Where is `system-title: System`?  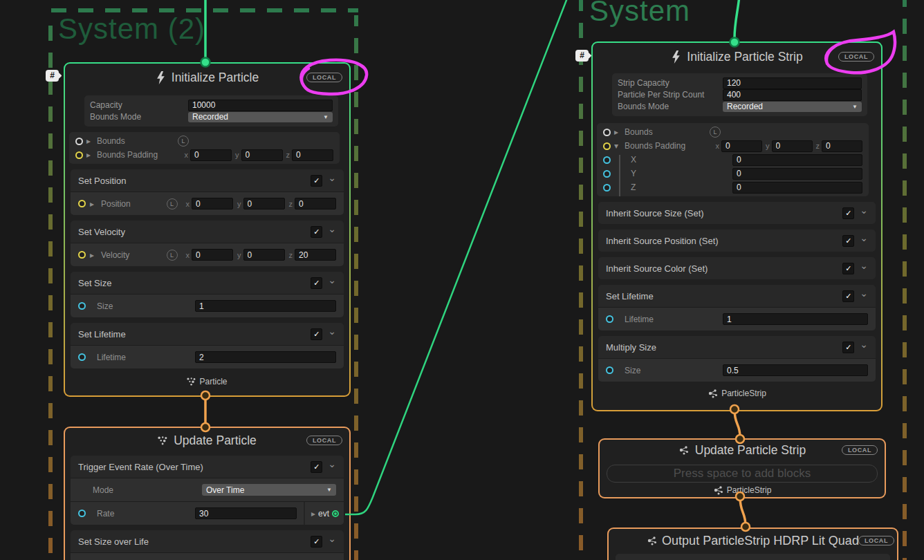
system-title: System is located at coordinates (640, 14).